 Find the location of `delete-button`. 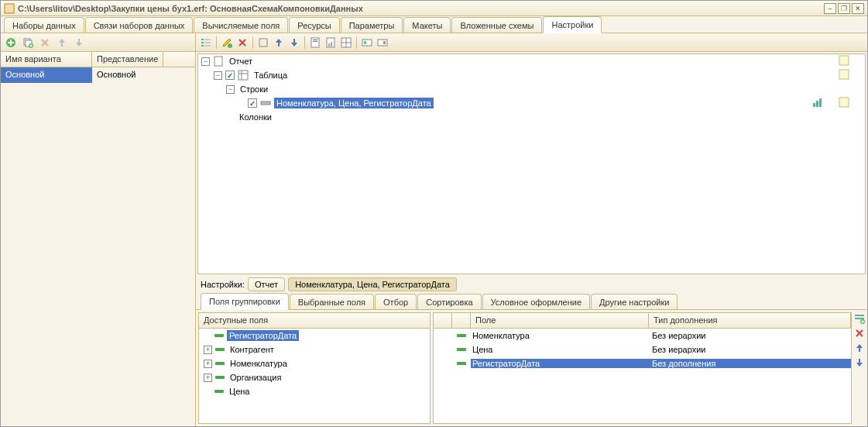

delete-button is located at coordinates (45, 43).